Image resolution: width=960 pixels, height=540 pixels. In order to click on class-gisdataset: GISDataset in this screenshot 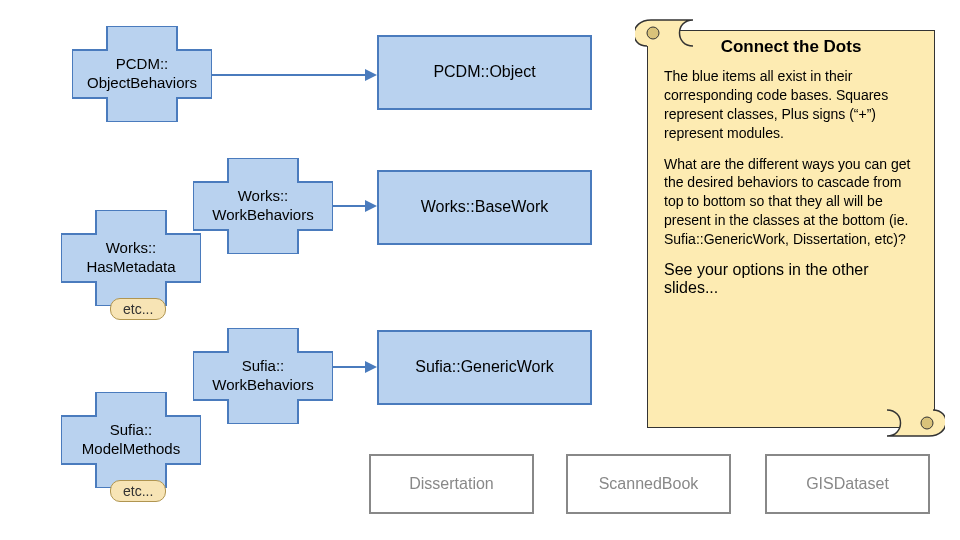, I will do `click(848, 484)`.